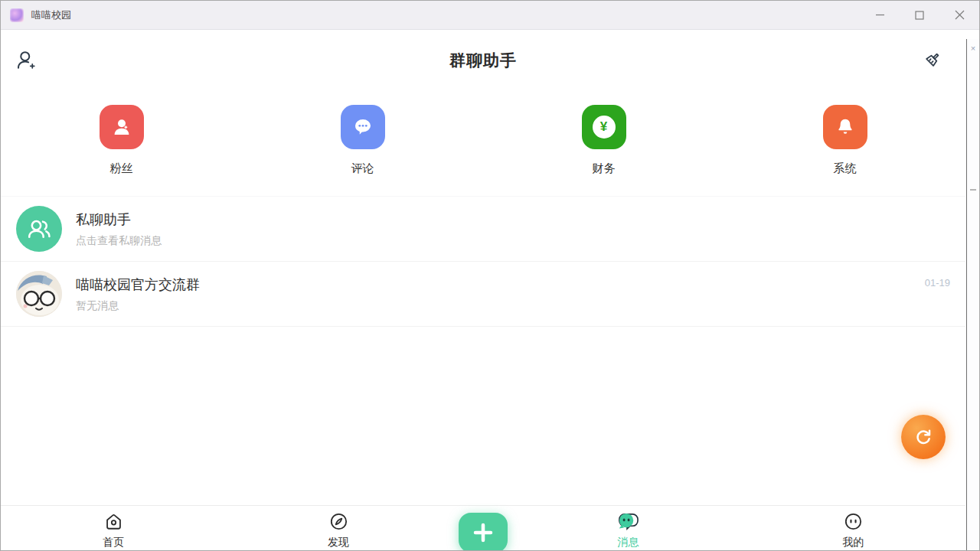 The image size is (980, 551). What do you see at coordinates (740, 530) in the screenshot?
I see `tabbar-right-group: 消息 我的` at bounding box center [740, 530].